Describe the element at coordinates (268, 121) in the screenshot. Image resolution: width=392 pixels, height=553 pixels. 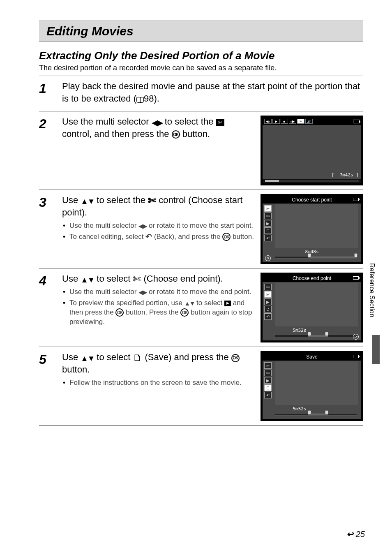
I see `rewind-icon: ◀ıı` at that location.